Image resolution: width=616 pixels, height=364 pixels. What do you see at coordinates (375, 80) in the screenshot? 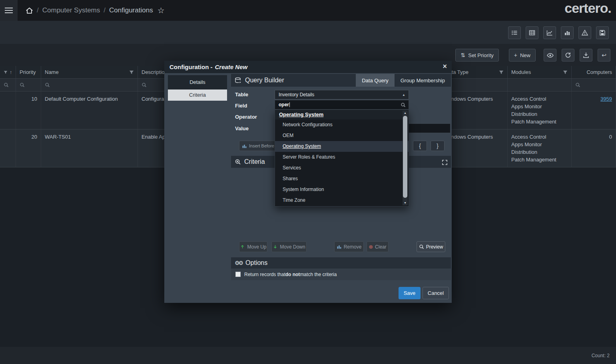
I see `tab-data-query: Data Query` at bounding box center [375, 80].